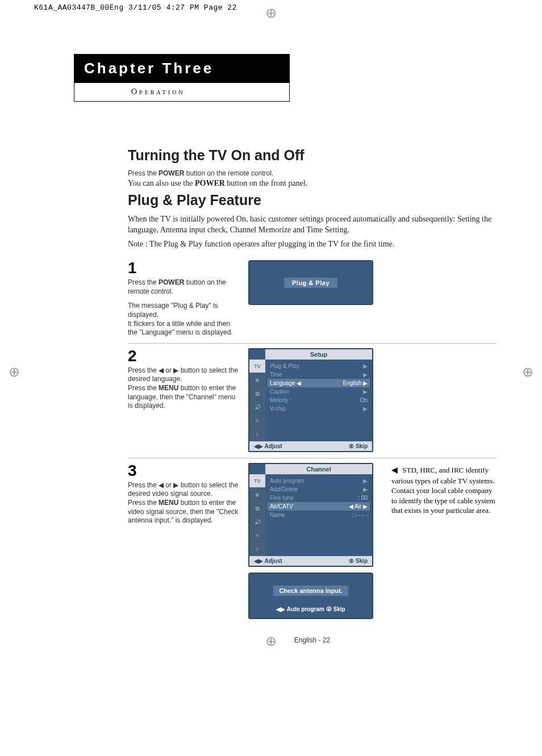 Image resolution: width=542 pixels, height=756 pixels. What do you see at coordinates (311, 400) in the screenshot?
I see `tv-screenshot-setup-menu: Setup TV ◉ ▦ 🔊 ✕ ⦀ Plug & Play ▶Time ▶La…` at bounding box center [311, 400].